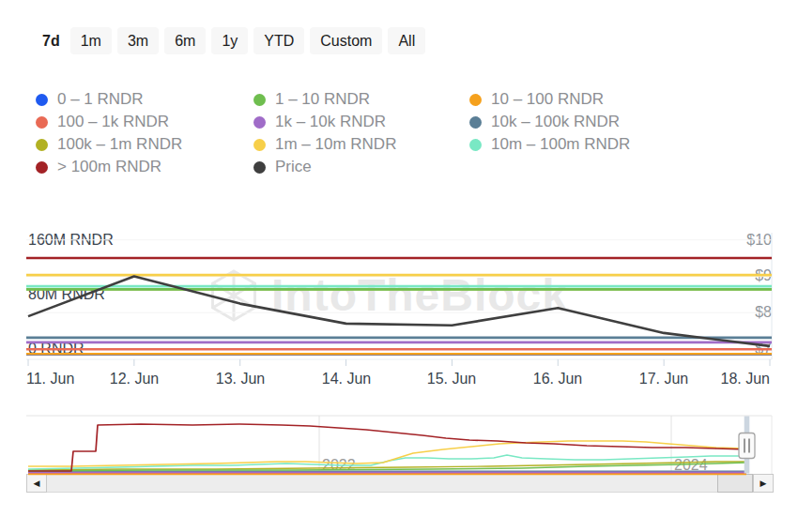 The width and height of the screenshot is (798, 532). Describe the element at coordinates (452, 379) in the screenshot. I see `x-axis-date-label: 15. Jun` at that location.